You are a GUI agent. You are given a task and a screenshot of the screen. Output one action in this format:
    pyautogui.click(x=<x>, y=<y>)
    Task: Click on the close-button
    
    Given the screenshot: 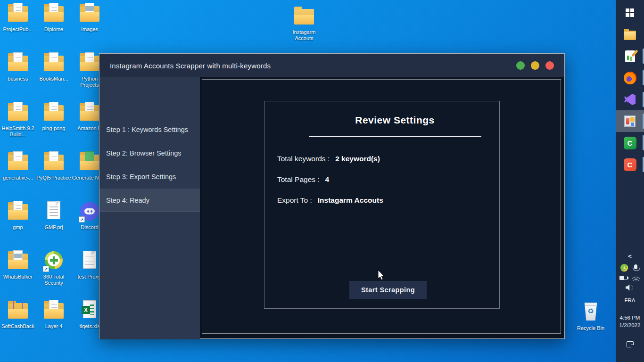 What is the action you would take?
    pyautogui.click(x=550, y=66)
    